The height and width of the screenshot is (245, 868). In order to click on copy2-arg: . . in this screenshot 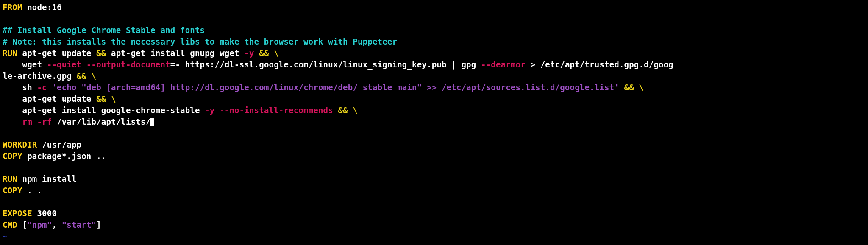, I will do `click(32, 190)`.